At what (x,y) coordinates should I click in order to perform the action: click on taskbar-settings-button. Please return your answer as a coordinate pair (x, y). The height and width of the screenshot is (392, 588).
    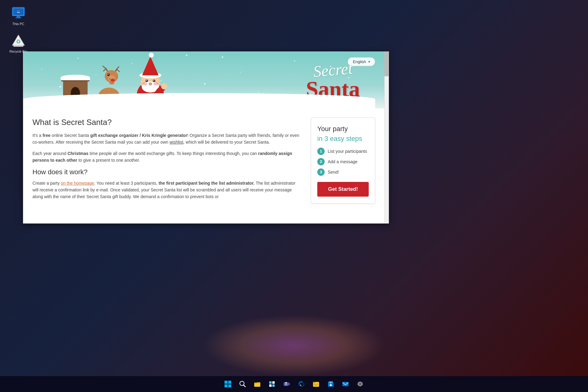
    Looking at the image, I should click on (360, 384).